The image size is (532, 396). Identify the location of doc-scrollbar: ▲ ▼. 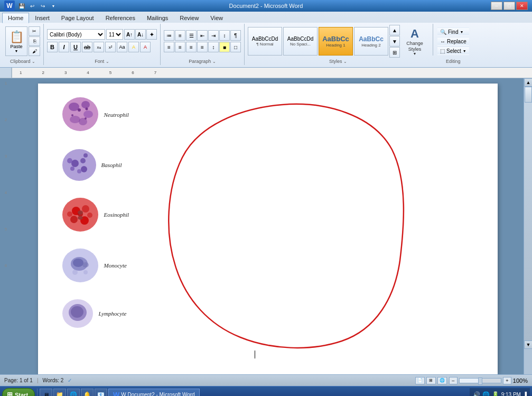
(528, 226).